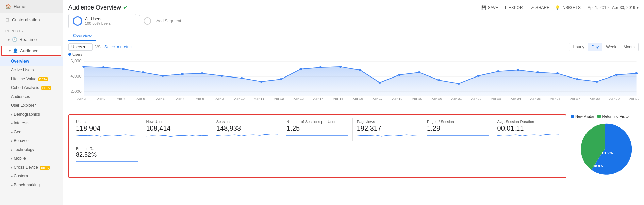 The width and height of the screenshot is (644, 205). I want to click on insights-button: 💡 INSIGHTS, so click(568, 8).